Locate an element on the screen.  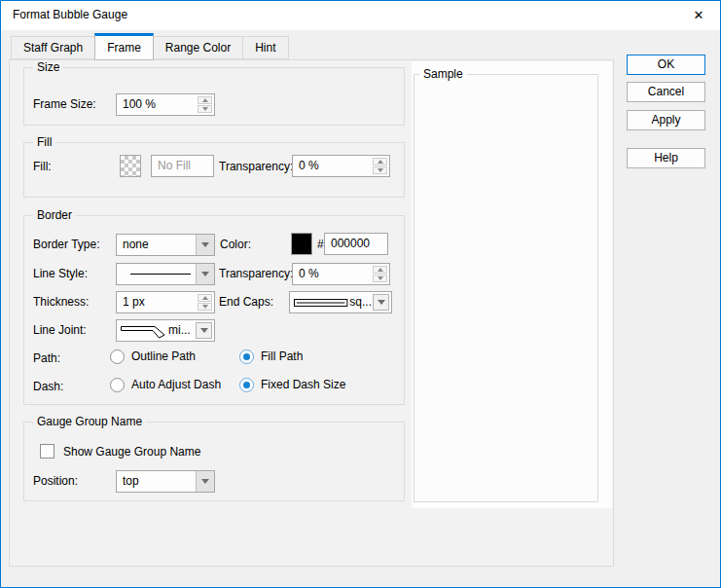
show-gauge-group-name-checkbox is located at coordinates (47, 452).